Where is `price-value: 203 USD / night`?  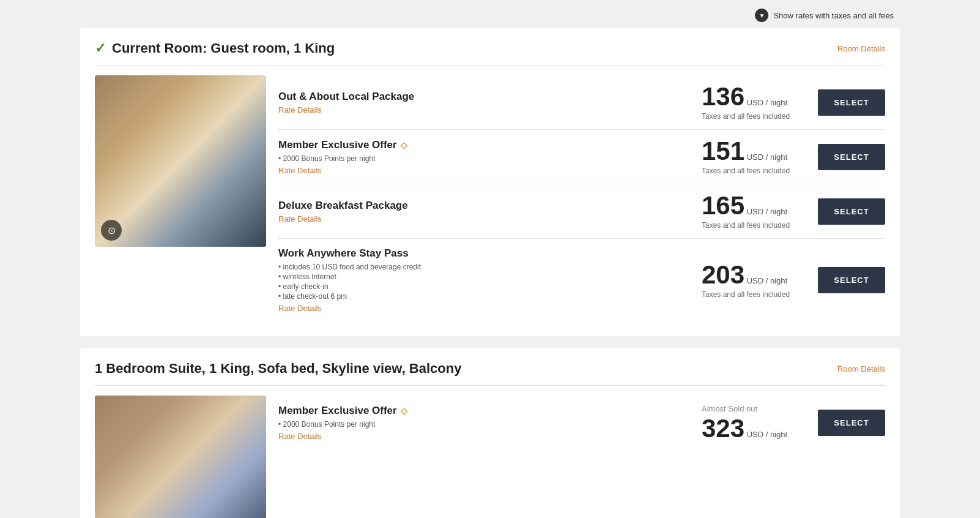
price-value: 203 USD / night is located at coordinates (757, 275).